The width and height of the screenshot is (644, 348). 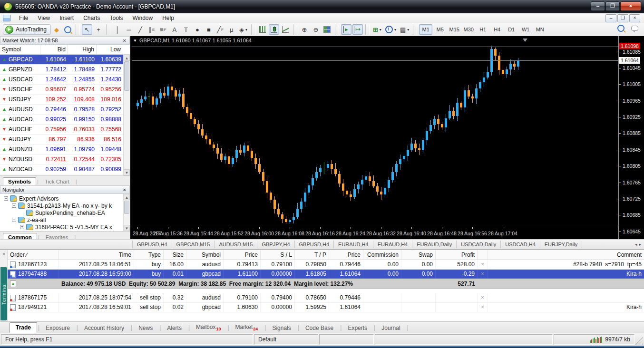 I want to click on time-axis: 28 Aug 201728 Aug 15:3628 Aug 15:4428 Au…, so click(x=375, y=233).